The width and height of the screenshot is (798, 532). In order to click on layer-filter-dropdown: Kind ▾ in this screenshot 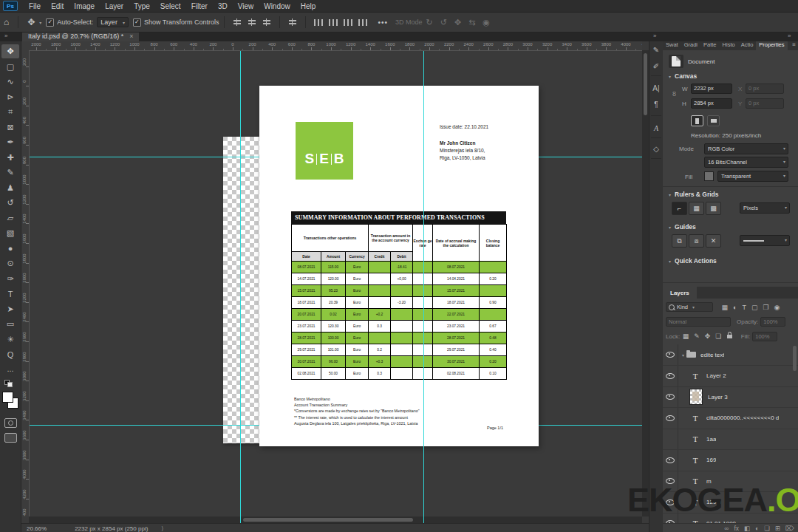, I will do `click(689, 307)`.